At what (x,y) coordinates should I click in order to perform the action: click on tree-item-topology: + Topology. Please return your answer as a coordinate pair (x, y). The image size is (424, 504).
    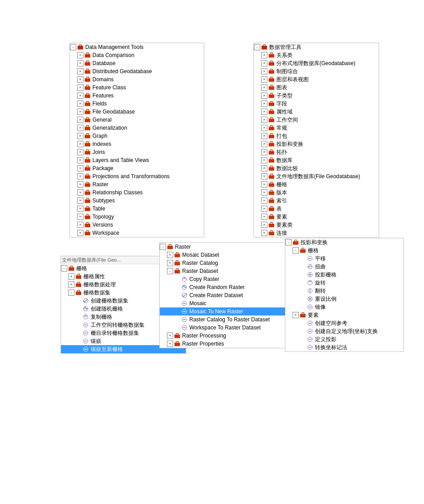
    Looking at the image, I should click on (137, 217).